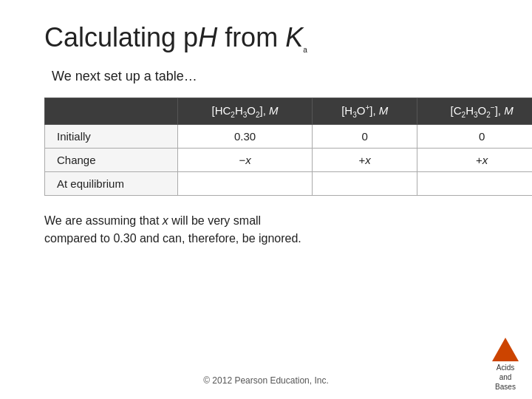  What do you see at coordinates (474, 160) in the screenshot?
I see `row-change-col3: +x` at bounding box center [474, 160].